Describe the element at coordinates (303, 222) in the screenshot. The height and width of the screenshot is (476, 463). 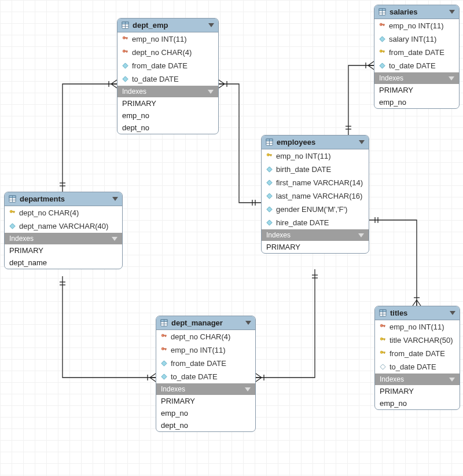
I see `column-text: hire_date DATE` at that location.